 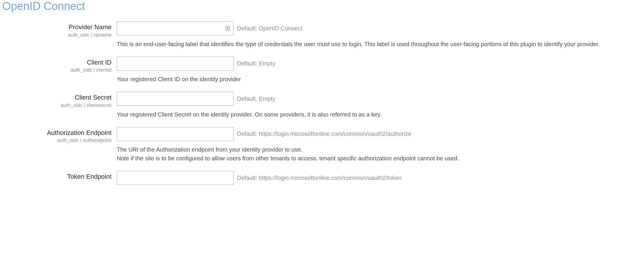 What do you see at coordinates (322, 6) in the screenshot?
I see `page-title: OpenID Connect` at bounding box center [322, 6].